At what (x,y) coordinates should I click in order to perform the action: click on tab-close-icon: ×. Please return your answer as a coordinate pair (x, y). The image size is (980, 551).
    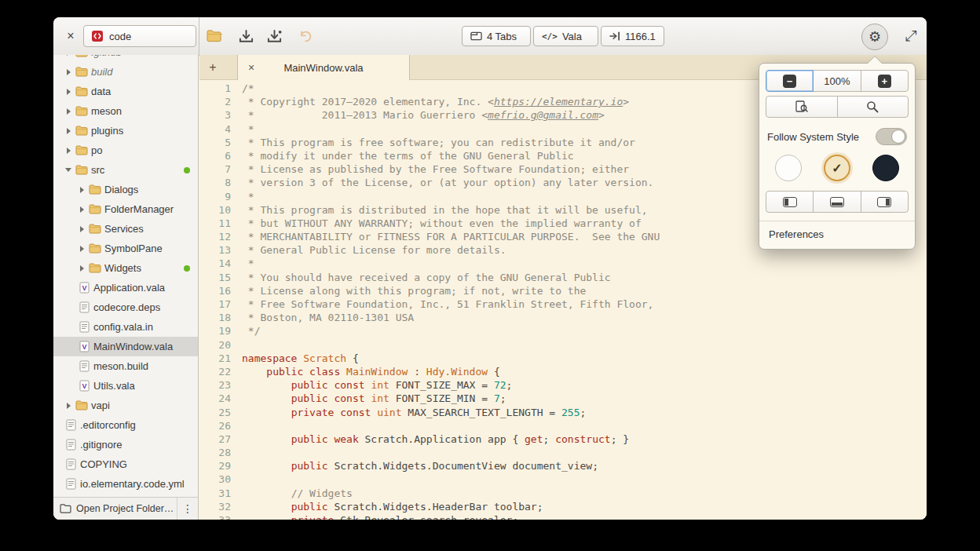
    Looking at the image, I should click on (251, 68).